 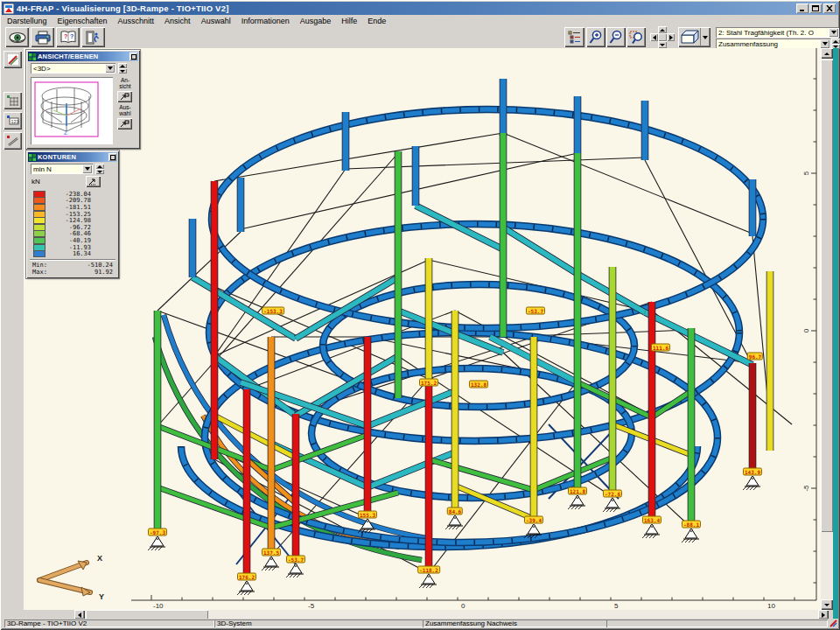 I want to click on member-force-label: 163.4, so click(x=652, y=520).